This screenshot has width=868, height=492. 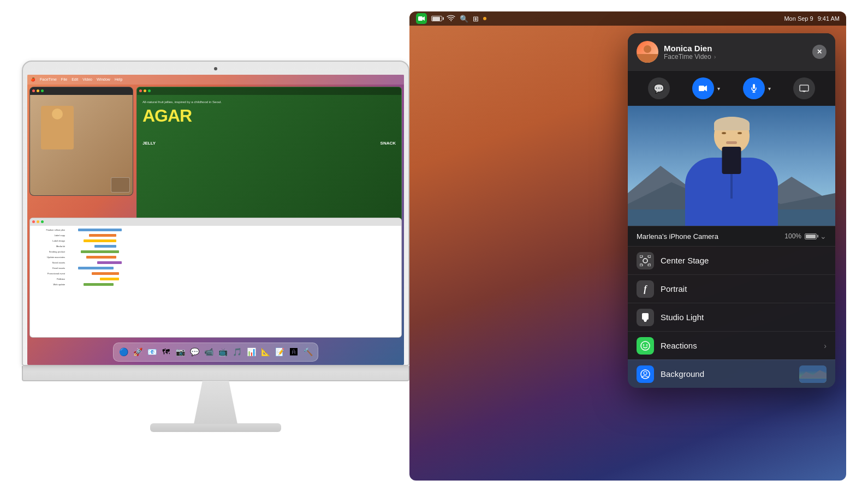 What do you see at coordinates (138, 352) in the screenshot?
I see `dock-icon-launchpad: 🚀` at bounding box center [138, 352].